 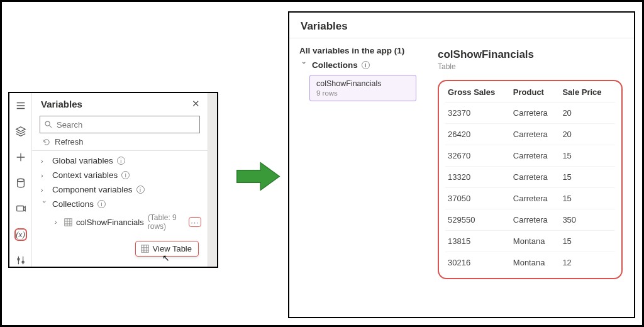 I want to click on table-cell: 32370, so click(x=478, y=113).